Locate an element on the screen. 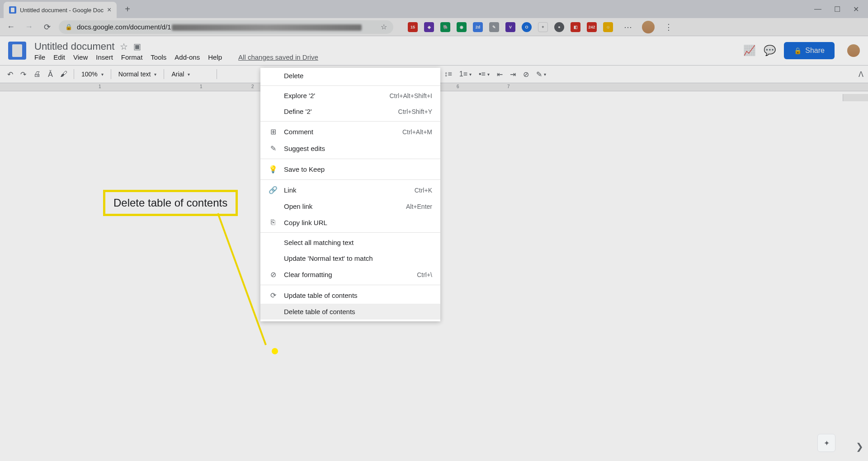  ext-icon: O is located at coordinates (527, 27).